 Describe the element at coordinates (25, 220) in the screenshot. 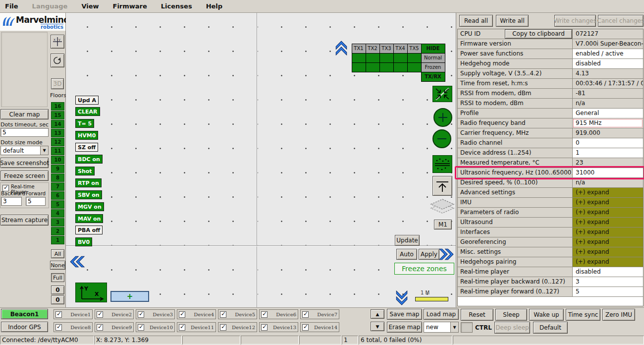

I see `stream-capture-button: Stream capture` at that location.